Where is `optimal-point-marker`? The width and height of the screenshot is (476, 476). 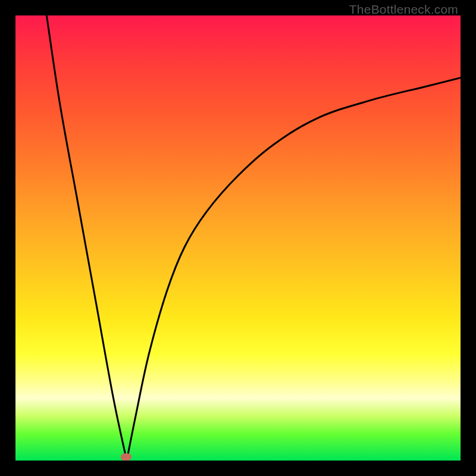 optimal-point-marker is located at coordinates (126, 457).